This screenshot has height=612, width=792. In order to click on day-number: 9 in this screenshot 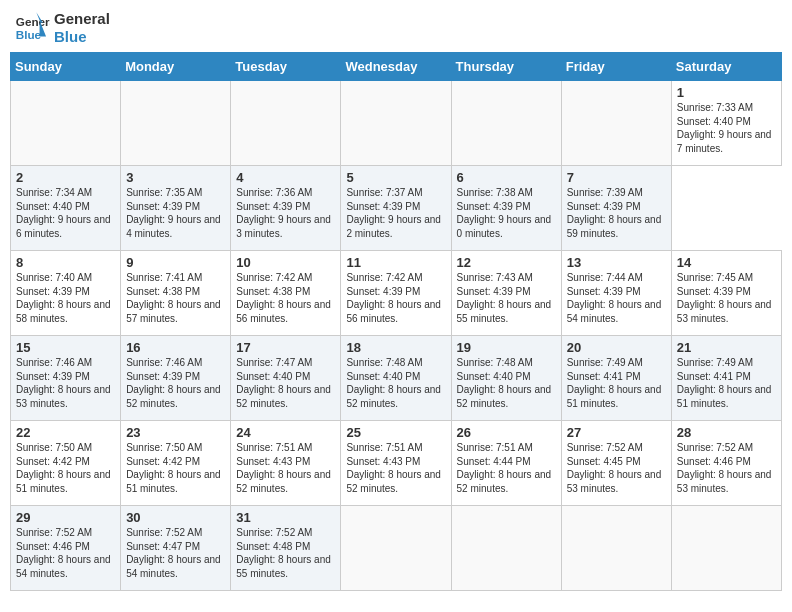, I will do `click(176, 262)`.